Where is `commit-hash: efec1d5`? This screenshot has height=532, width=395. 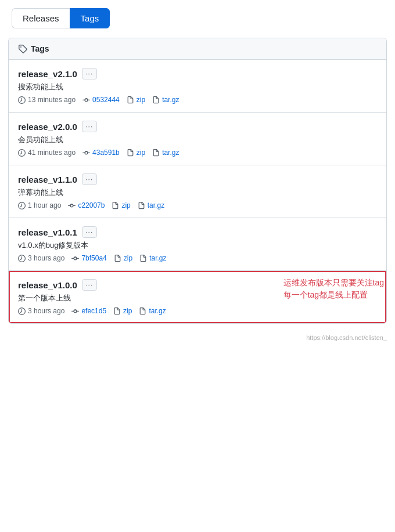
commit-hash: efec1d5 is located at coordinates (94, 311).